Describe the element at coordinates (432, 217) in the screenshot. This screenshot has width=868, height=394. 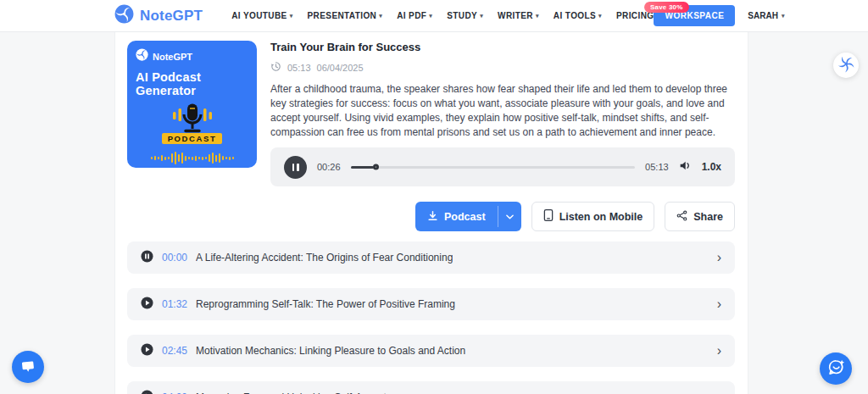
I see `download-icon` at that location.